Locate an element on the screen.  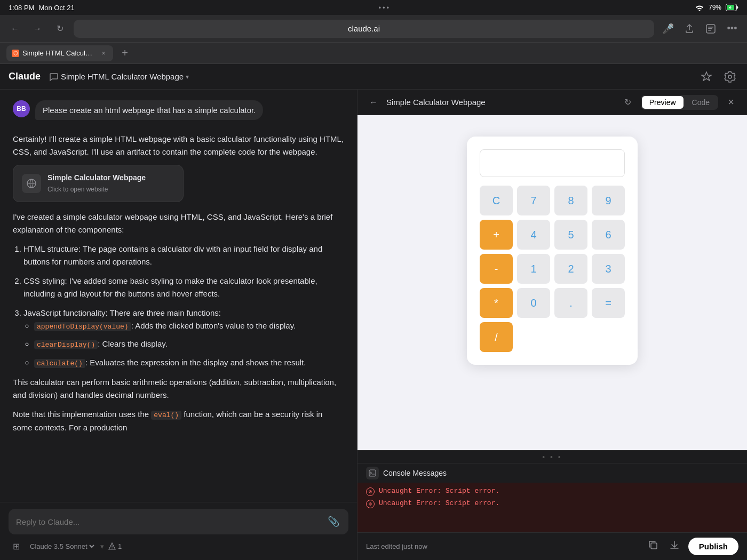
assistant-text-2: I've created a simple calculator webpage… is located at coordinates (178, 223).